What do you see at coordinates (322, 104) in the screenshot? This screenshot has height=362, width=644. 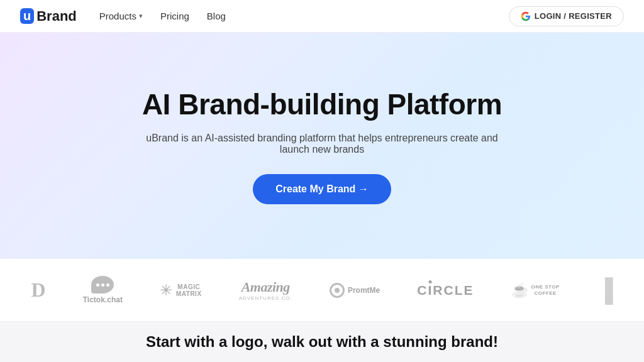 I see `hero-title: AI Brand-building Platform` at bounding box center [322, 104].